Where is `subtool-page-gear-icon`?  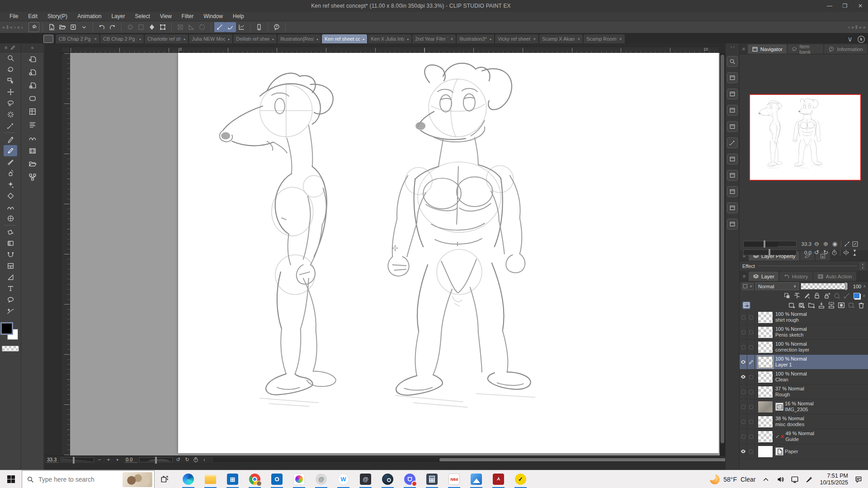 subtool-page-gear-icon is located at coordinates (33, 72).